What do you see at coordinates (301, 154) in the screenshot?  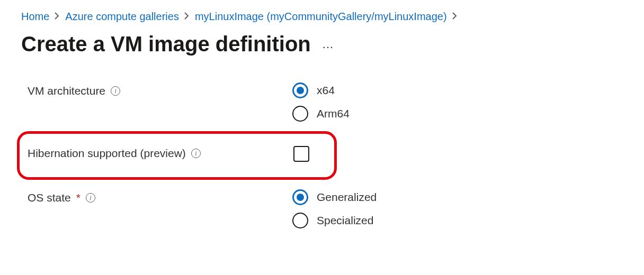 I see `checkbox-hibernation` at bounding box center [301, 154].